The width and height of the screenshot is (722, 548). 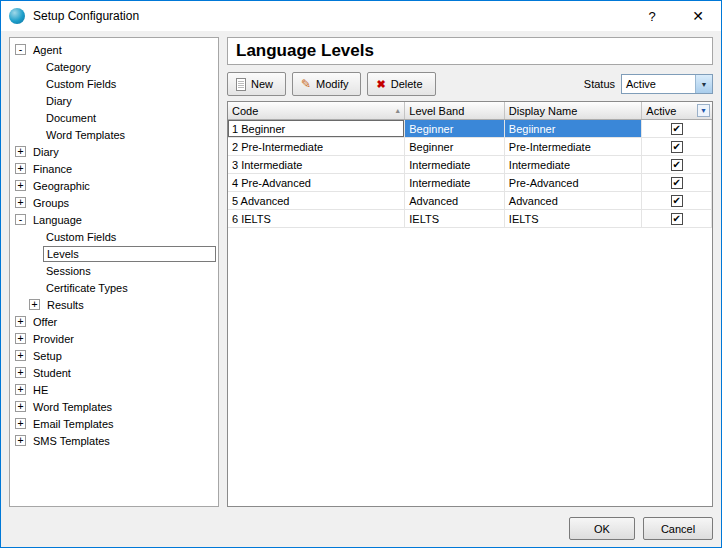 I want to click on tree-item-agent-category: Category, so click(x=114, y=66).